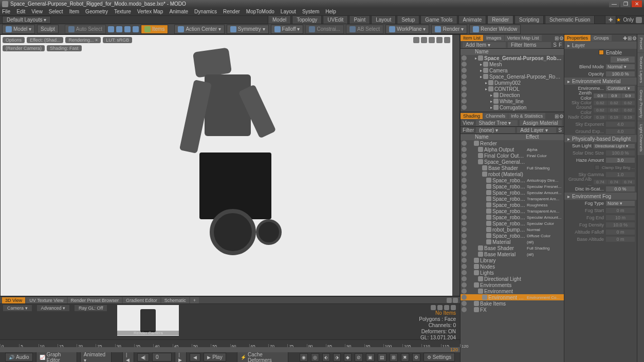 The height and width of the screenshot is (362, 644). Describe the element at coordinates (484, 45) in the screenshot. I see `add-item-dropdown: Add Item ▾` at that location.